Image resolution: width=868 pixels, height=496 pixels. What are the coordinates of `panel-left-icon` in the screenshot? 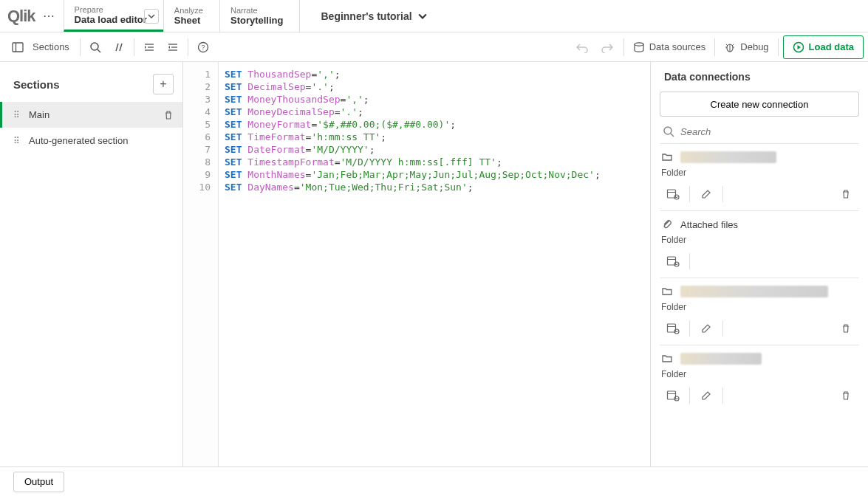 It's located at (18, 47).